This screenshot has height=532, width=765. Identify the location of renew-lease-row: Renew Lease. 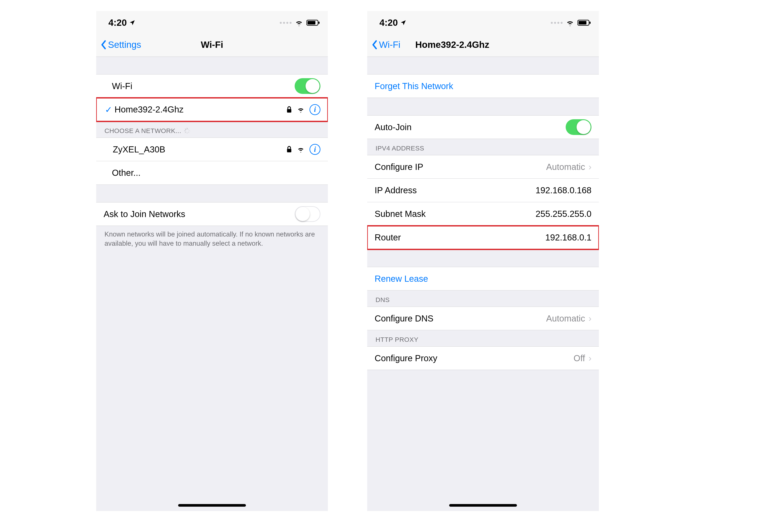
(483, 279).